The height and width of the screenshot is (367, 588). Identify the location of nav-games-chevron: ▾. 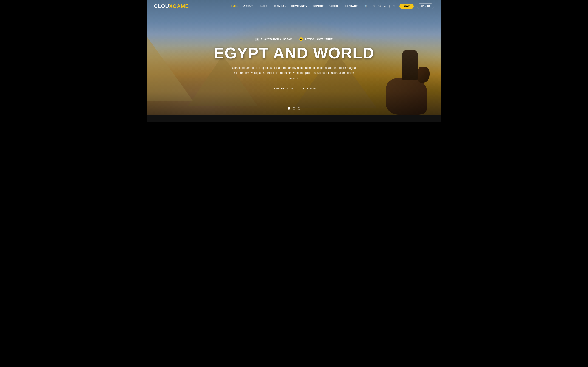
(285, 6).